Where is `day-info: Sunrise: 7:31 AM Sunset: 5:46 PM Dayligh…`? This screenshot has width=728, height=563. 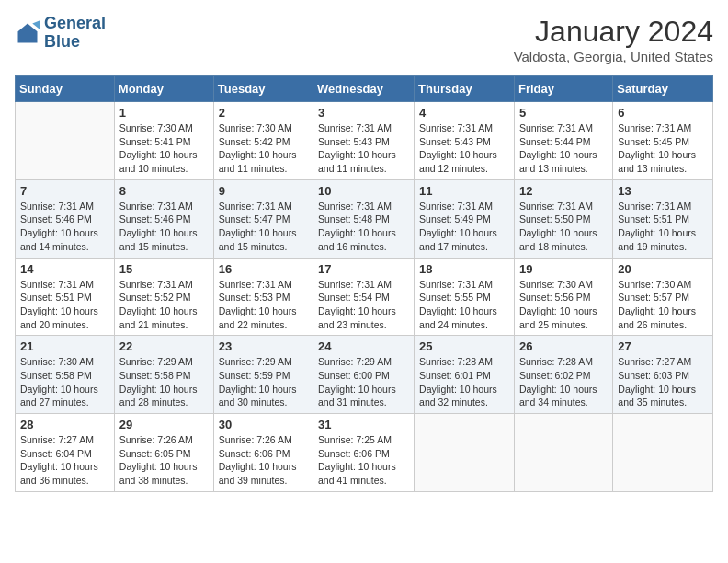 day-info: Sunrise: 7:31 AM Sunset: 5:46 PM Dayligh… is located at coordinates (64, 226).